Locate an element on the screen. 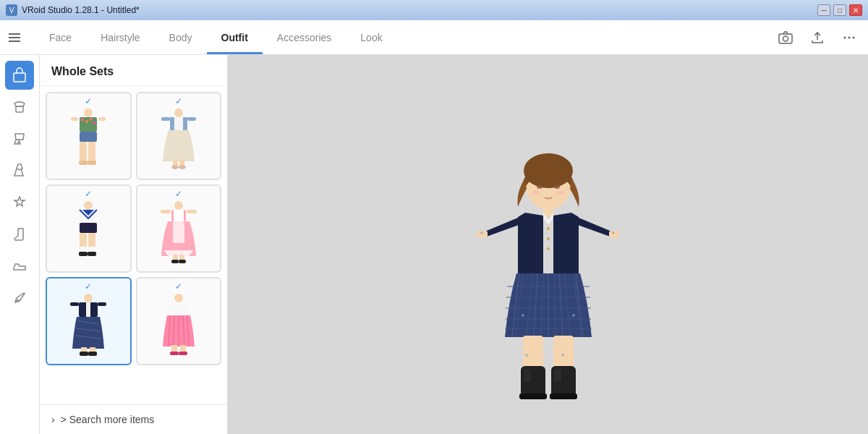 The image size is (868, 434). camera-button is located at coordinates (786, 38).